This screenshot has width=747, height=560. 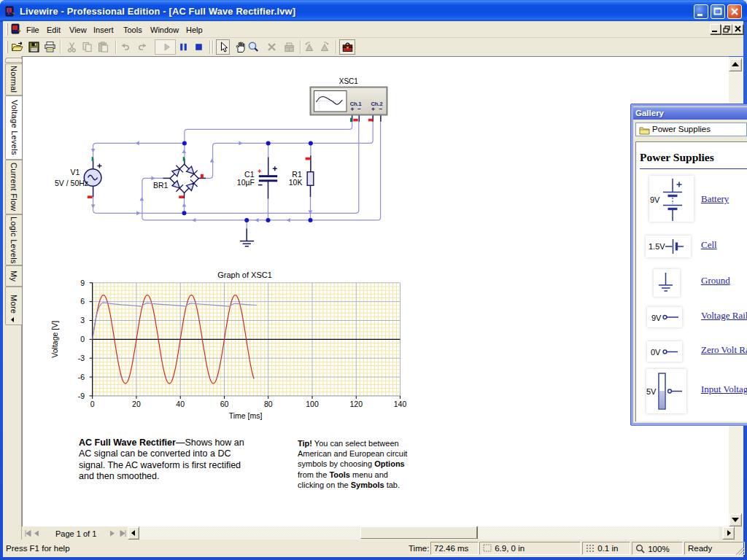 What do you see at coordinates (136, 404) in the screenshot?
I see `svg-text: 20` at bounding box center [136, 404].